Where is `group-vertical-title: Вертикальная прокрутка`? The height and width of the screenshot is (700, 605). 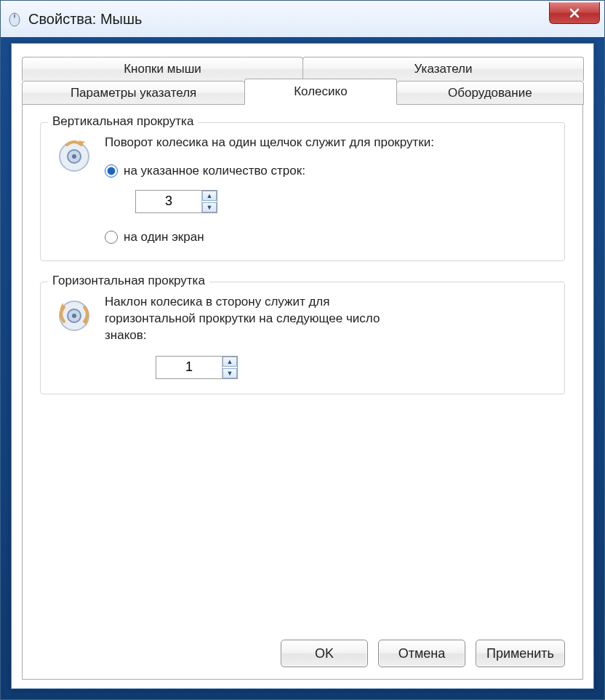
group-vertical-title: Вертикальная прокрутка is located at coordinates (123, 122).